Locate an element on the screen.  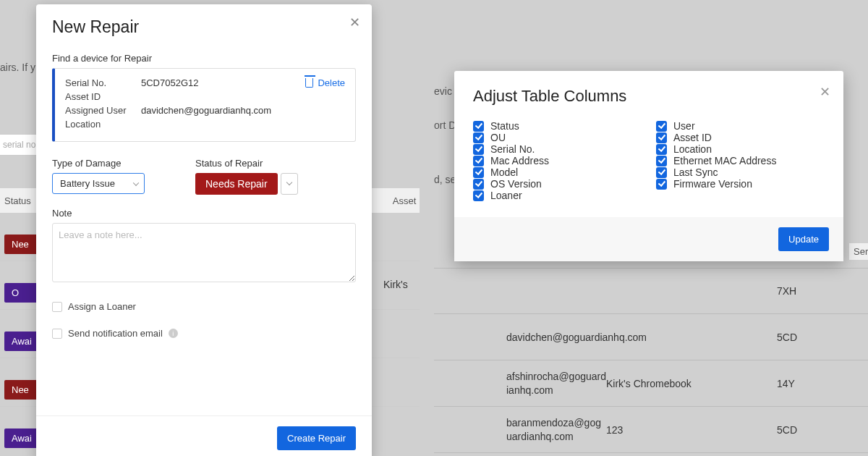
modal-title: Adjust Table Columns is located at coordinates (649, 96).